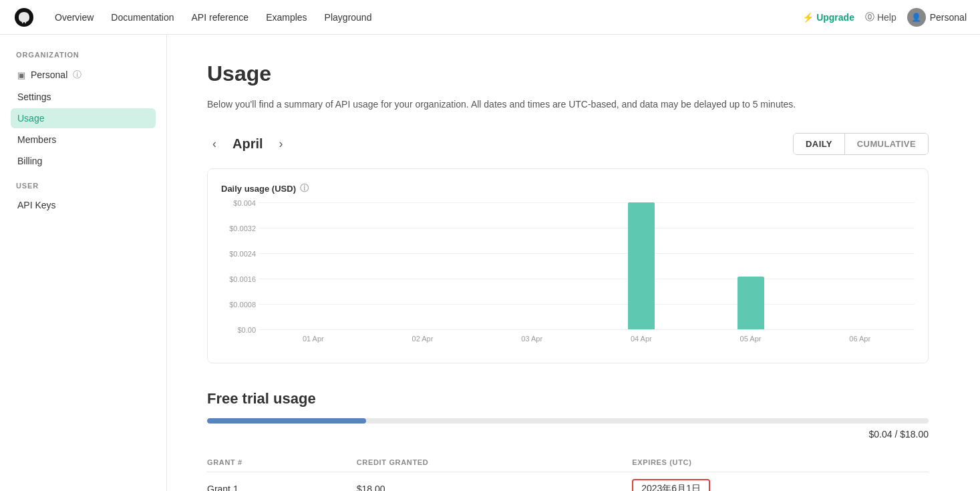  Describe the element at coordinates (568, 73) in the screenshot. I see `page-title: Usage` at that location.